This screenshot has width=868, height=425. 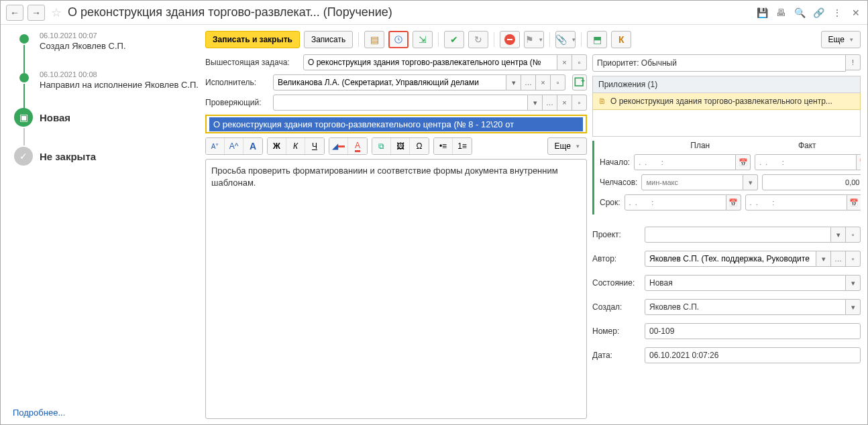 What do you see at coordinates (23, 117) in the screenshot?
I see `status-new-icon: ▣` at bounding box center [23, 117].